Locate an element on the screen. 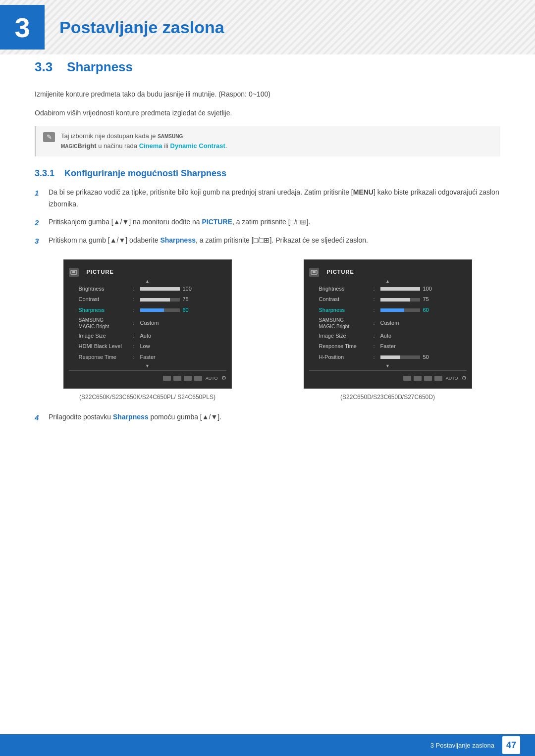 The image size is (535, 756). bottom-bar-1: AUTO ⚙ is located at coordinates (148, 377).